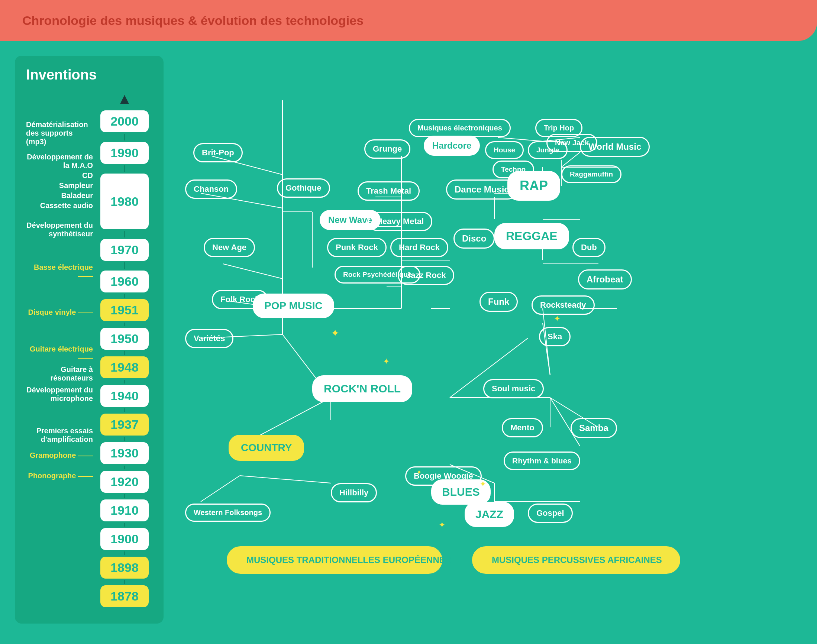 The height and width of the screenshot is (644, 817). Describe the element at coordinates (557, 319) in the screenshot. I see `sparkle-5: ✦` at that location.